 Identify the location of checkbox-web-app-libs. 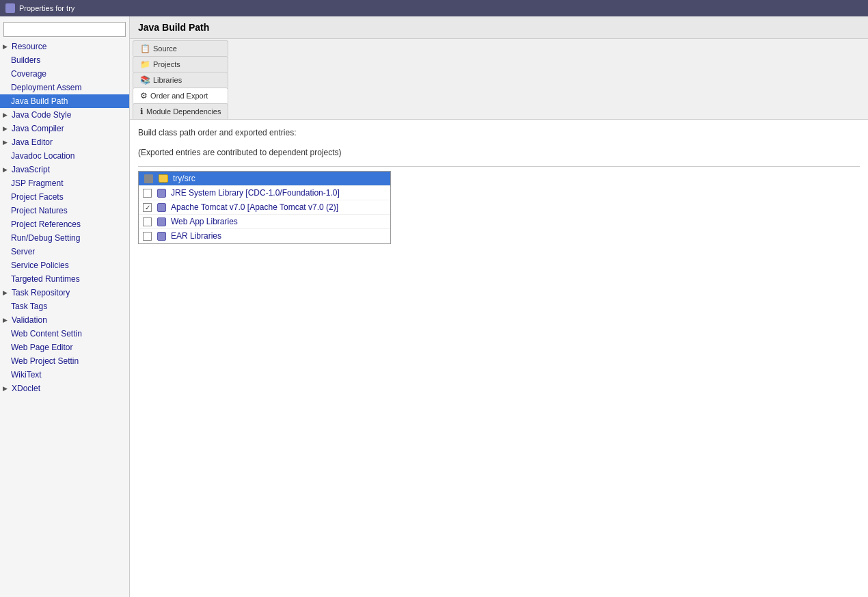
(148, 222).